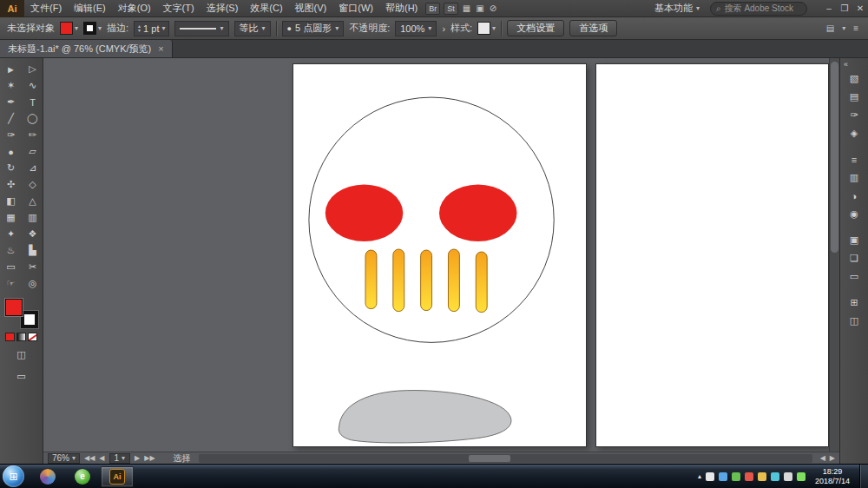 The width and height of the screenshot is (868, 488). What do you see at coordinates (161, 49) in the screenshot?
I see `tab-close-icon: ×` at bounding box center [161, 49].